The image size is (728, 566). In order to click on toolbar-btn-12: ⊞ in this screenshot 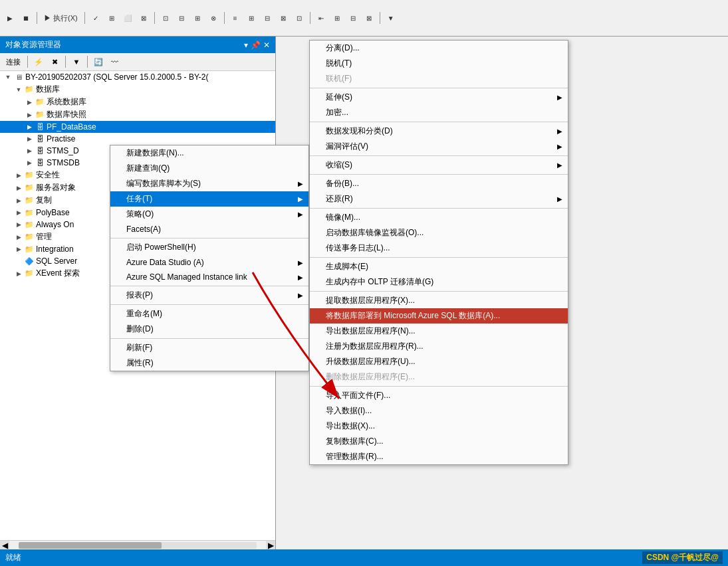, I will do `click(251, 18)`.